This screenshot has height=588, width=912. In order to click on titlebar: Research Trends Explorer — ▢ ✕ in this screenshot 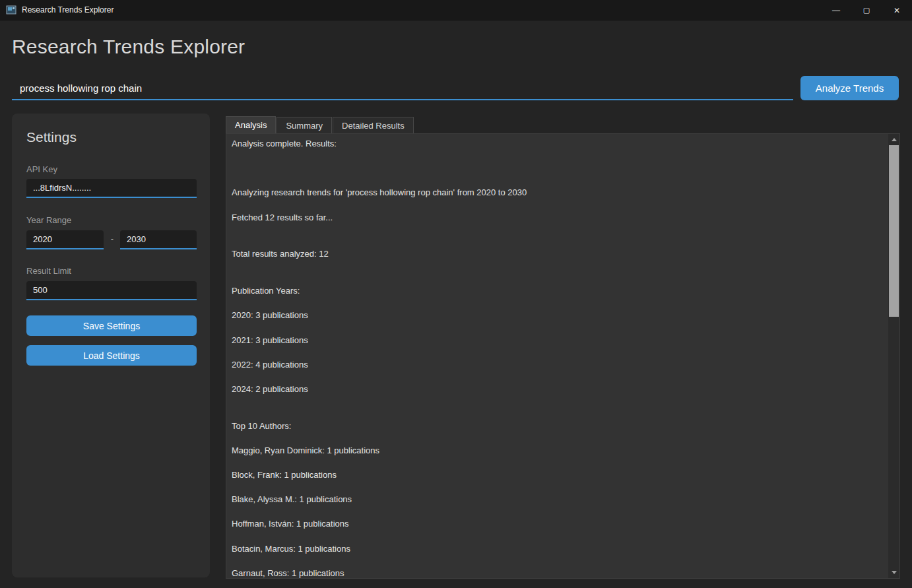, I will do `click(456, 11)`.